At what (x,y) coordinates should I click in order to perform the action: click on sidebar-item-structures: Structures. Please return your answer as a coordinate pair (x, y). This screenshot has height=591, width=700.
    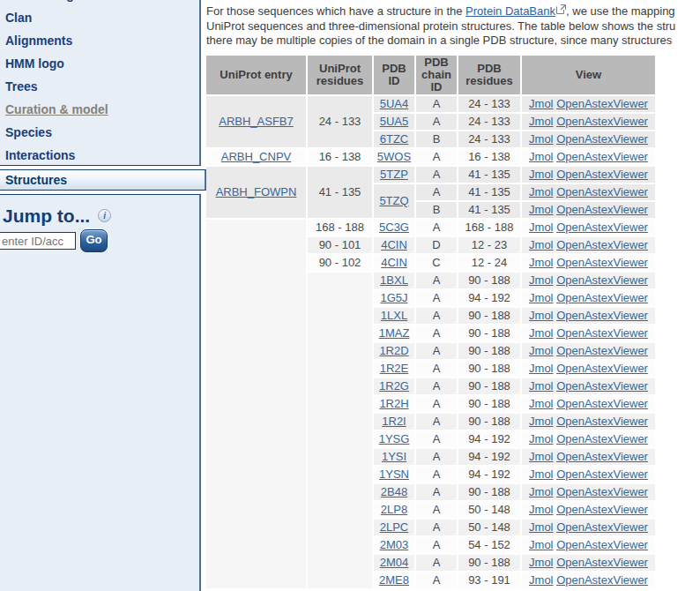
    Looking at the image, I should click on (103, 180).